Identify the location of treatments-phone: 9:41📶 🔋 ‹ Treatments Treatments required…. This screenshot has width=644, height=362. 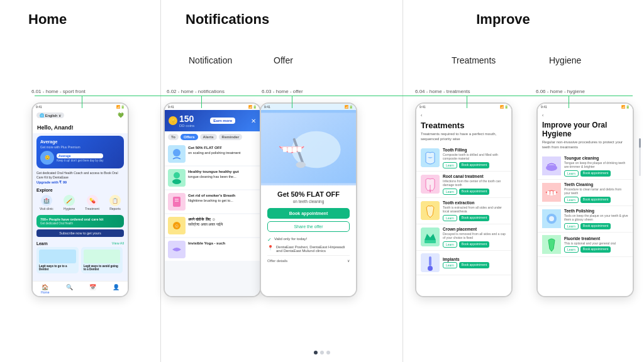
(464, 200).